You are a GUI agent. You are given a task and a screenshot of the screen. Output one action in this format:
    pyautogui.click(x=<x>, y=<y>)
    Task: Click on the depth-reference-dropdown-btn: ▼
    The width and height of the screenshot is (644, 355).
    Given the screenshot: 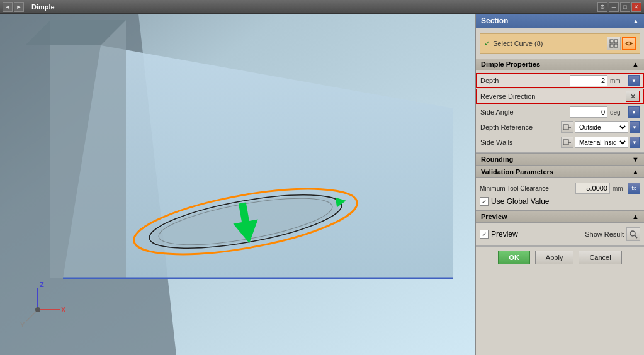 What is the action you would take?
    pyautogui.click(x=635, y=127)
    